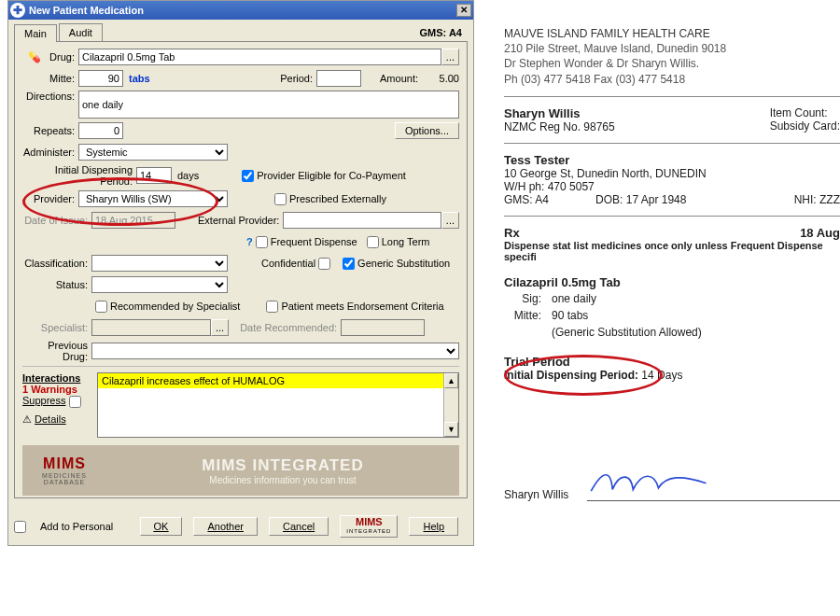  Describe the element at coordinates (79, 175) in the screenshot. I see `idp-label: Initial Dispensing Period:` at that location.